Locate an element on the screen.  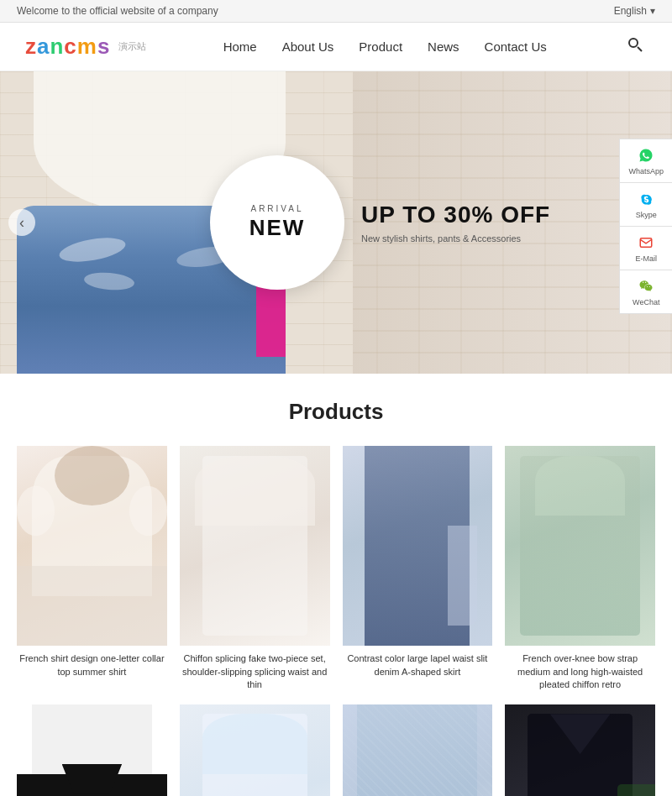
social-email: E-Mail is located at coordinates (646, 249).